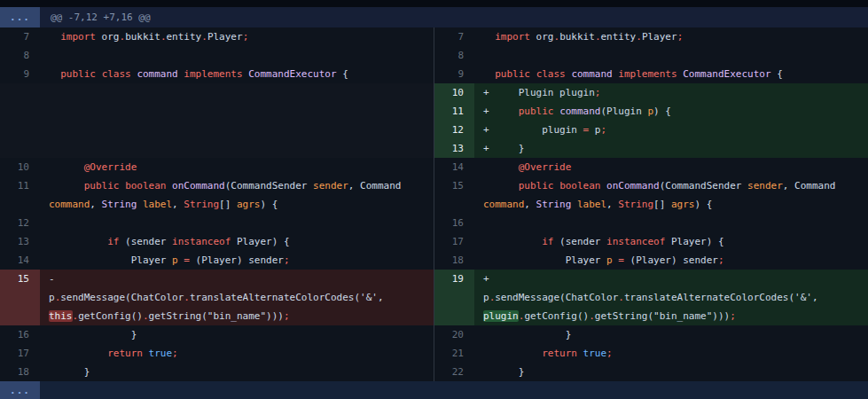 This screenshot has height=399, width=868. I want to click on diff-row: 21 return true;, so click(651, 353).